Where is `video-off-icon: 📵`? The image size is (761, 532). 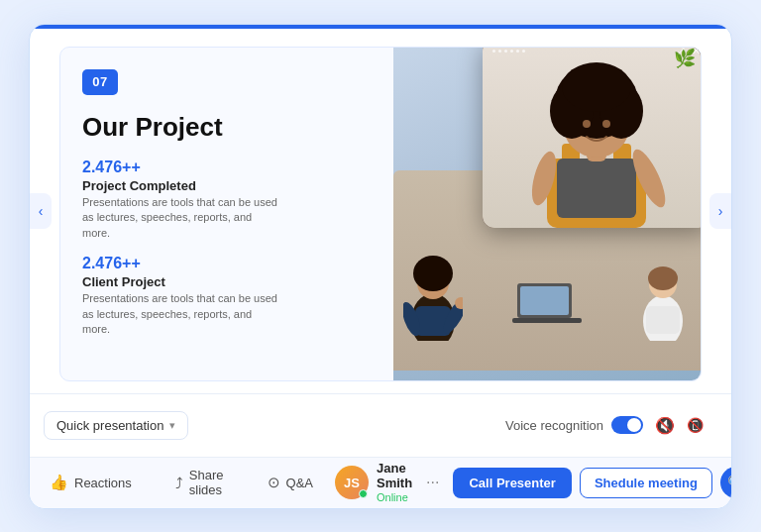 video-off-icon: 📵 is located at coordinates (696, 425).